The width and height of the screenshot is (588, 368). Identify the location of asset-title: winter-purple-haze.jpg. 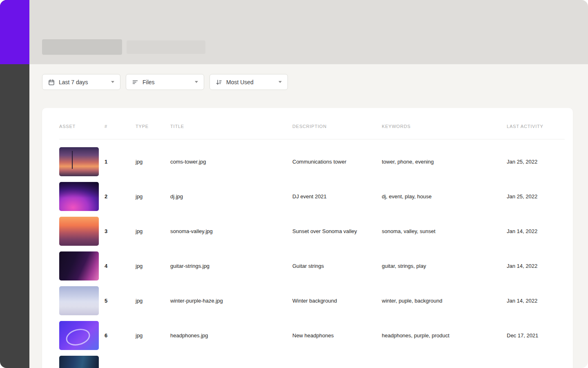
(231, 301).